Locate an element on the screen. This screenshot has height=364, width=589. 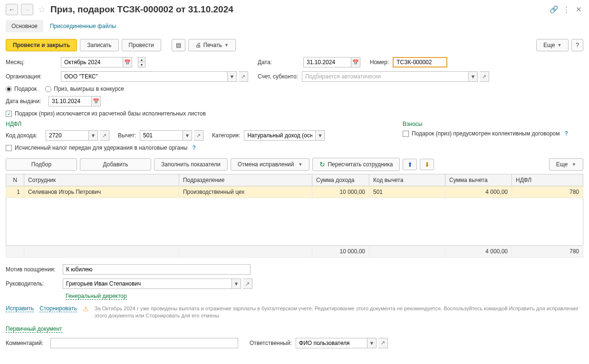
print-button: 🖨Печать▼ is located at coordinates (212, 45).